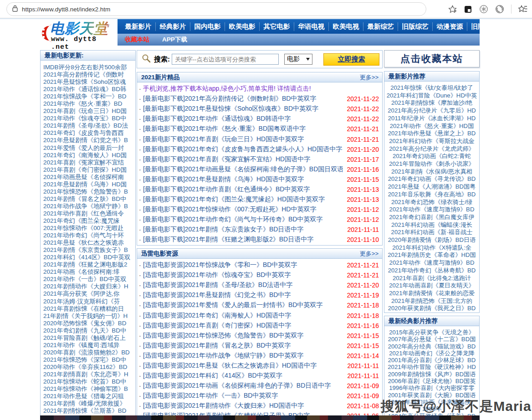 The width and height of the screenshot is (532, 420). Describe the element at coordinates (88, 338) in the screenshot. I see `list-item: 2021年冒险喜剧《触礁/岩石上` at that location.